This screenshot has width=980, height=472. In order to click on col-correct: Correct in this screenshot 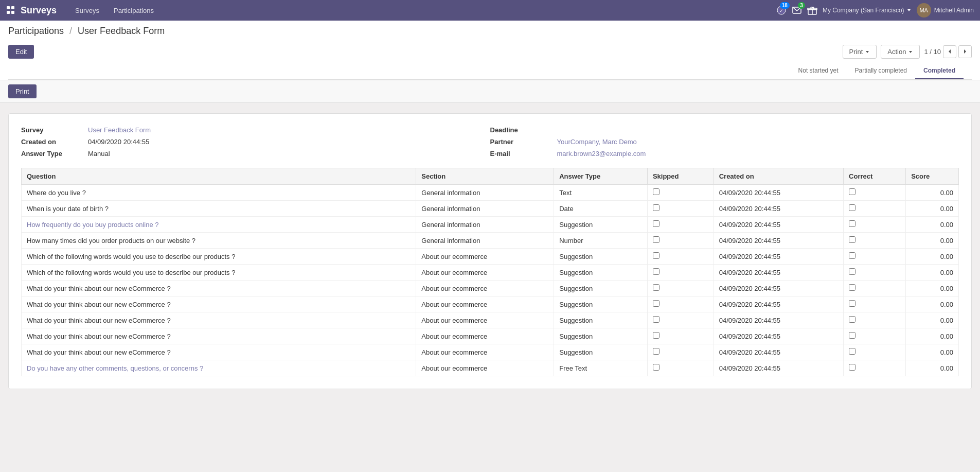, I will do `click(875, 177)`.